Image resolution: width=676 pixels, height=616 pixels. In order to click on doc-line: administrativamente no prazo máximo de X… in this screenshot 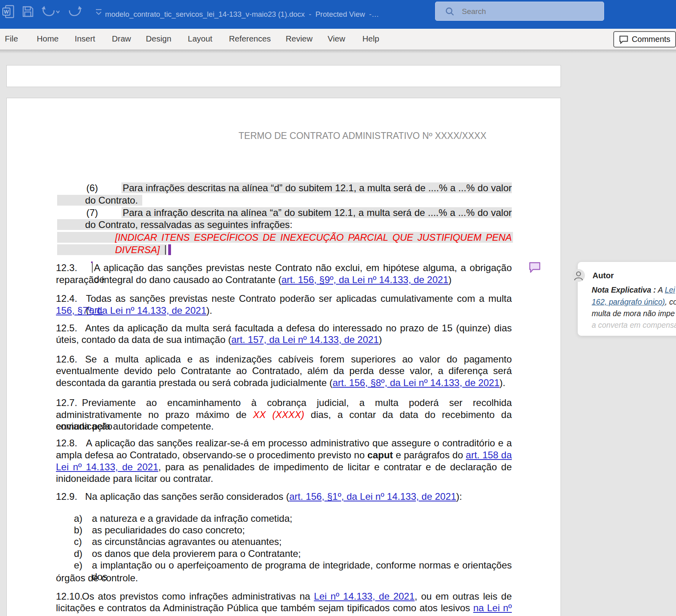, I will do `click(284, 414)`.